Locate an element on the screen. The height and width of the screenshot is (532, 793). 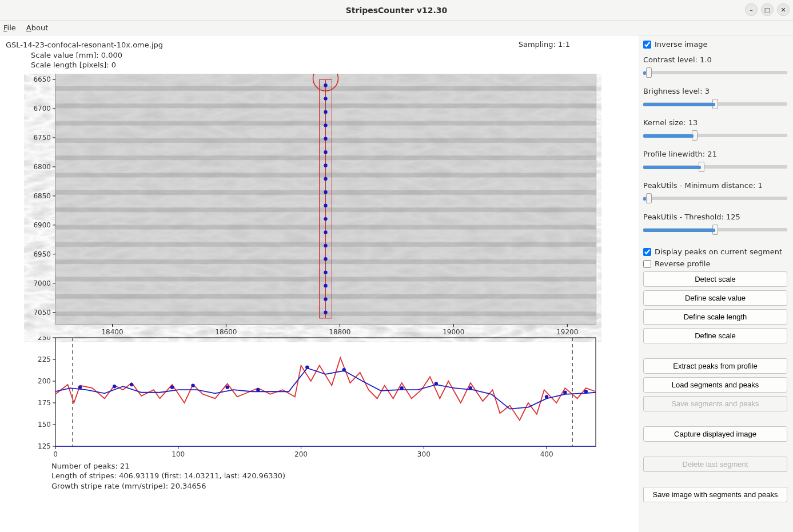
define-scale-value-button: Define scale value is located at coordinates (715, 298).